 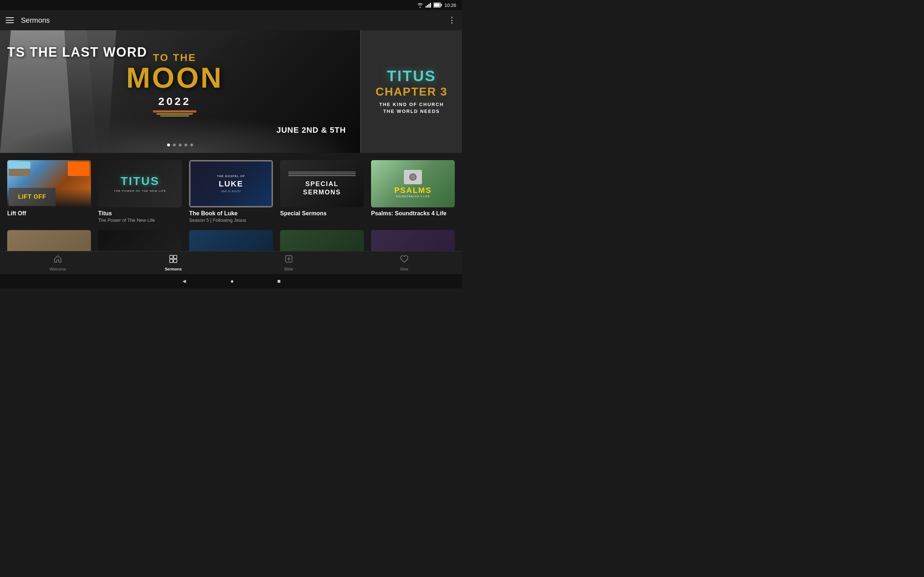 What do you see at coordinates (420, 5) in the screenshot?
I see `wifi-icon` at bounding box center [420, 5].